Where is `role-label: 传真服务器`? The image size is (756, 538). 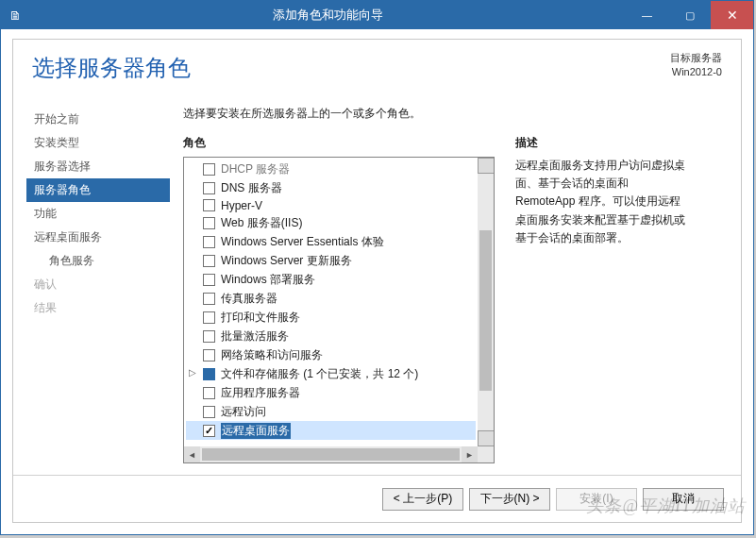 role-label: 传真服务器 is located at coordinates (249, 298).